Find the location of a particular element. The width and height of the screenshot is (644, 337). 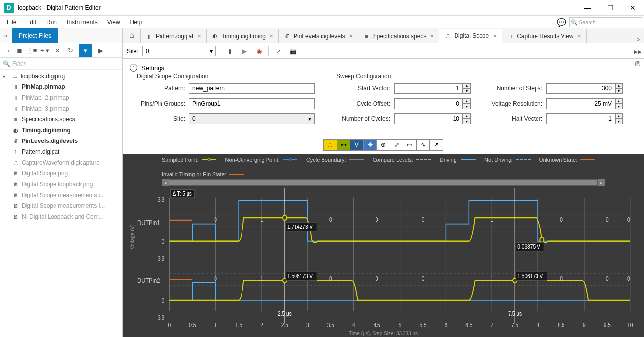

panel-toggle-icon: ⎚ is located at coordinates (638, 64).